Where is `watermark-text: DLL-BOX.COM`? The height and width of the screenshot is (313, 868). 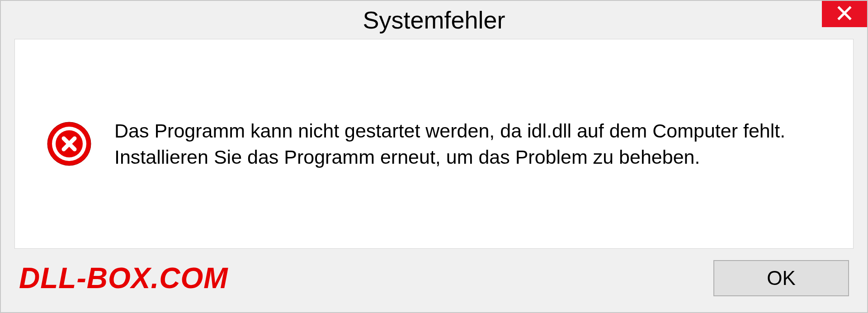 watermark-text: DLL-BOX.COM is located at coordinates (124, 278).